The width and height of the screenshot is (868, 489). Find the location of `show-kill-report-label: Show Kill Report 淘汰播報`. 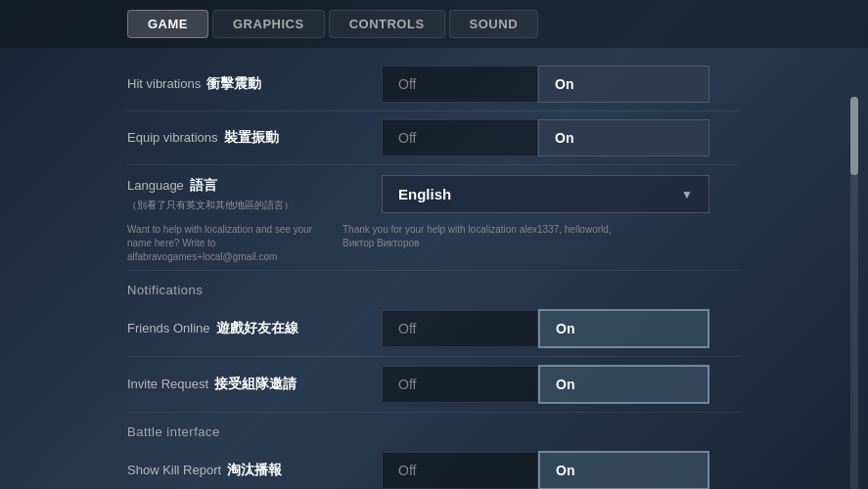

show-kill-report-label: Show Kill Report 淘汰播報 is located at coordinates (254, 470).